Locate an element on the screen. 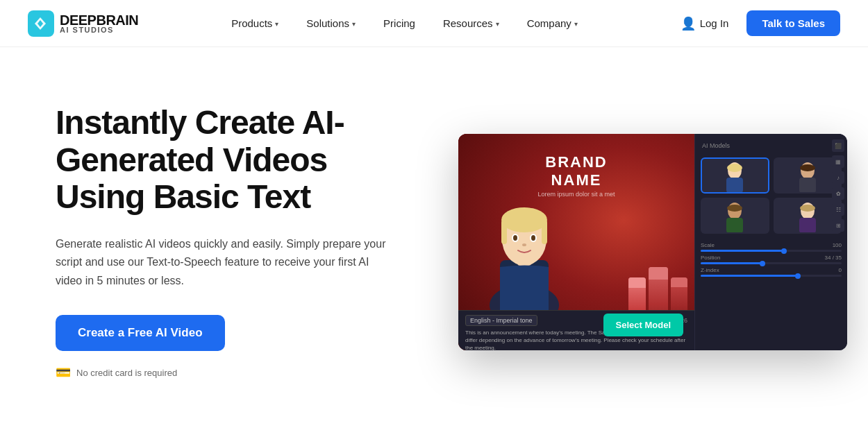 This screenshot has width=868, height=437. z-index-slider: Z-index 0 is located at coordinates (771, 272).